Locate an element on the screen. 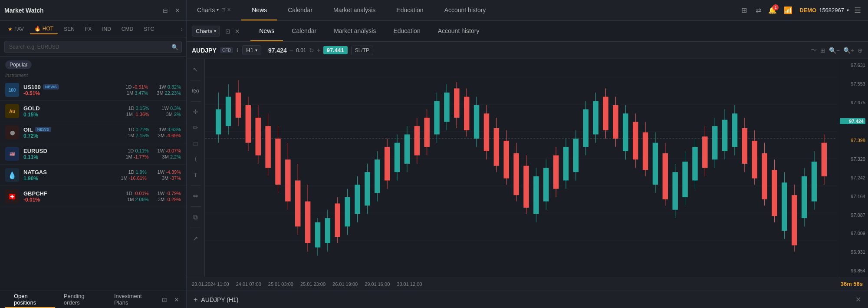 The width and height of the screenshot is (868, 308). list-item: 💧 NATGAS 1.90% 1D 1.9% 1W -4.39% 1M -16.… is located at coordinates (93, 176).